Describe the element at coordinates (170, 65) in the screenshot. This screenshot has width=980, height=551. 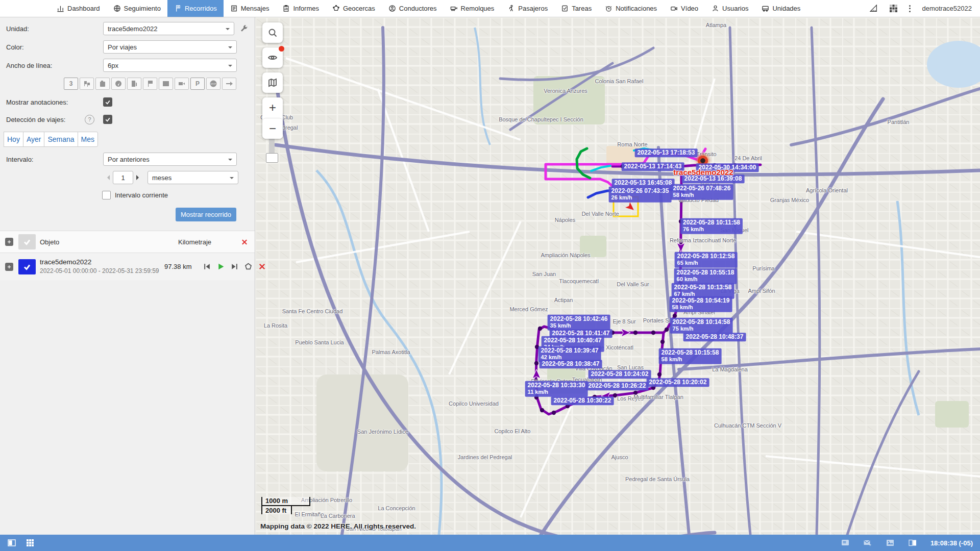
I see `line-width-select: 6px` at that location.